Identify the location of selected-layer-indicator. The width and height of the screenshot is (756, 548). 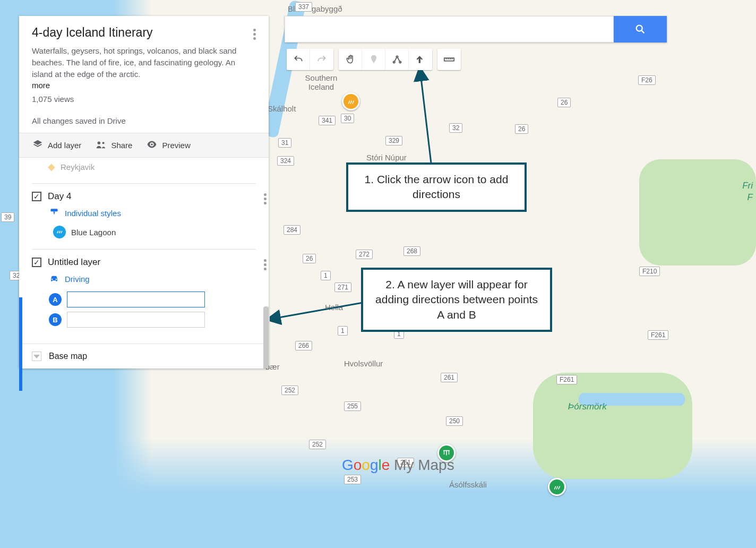
(21, 344).